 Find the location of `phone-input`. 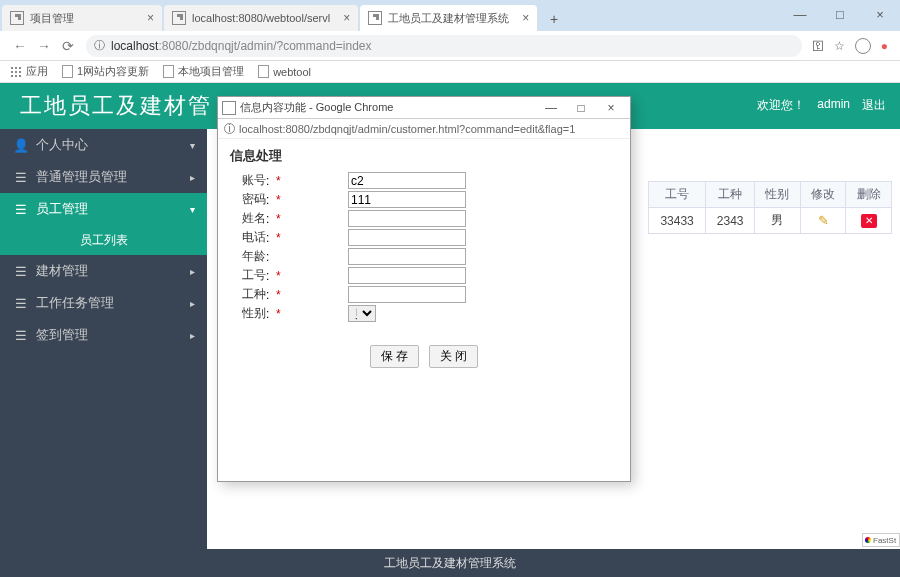

phone-input is located at coordinates (407, 238).